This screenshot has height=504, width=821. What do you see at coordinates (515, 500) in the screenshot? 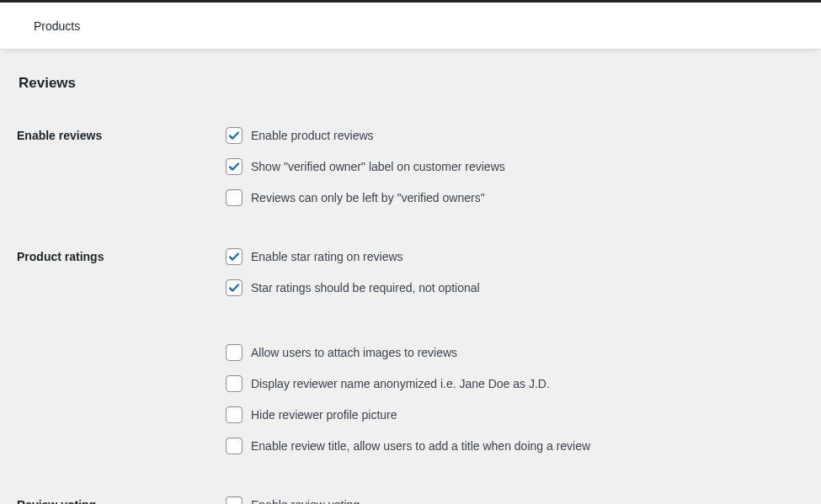
I see `options-review-voting: Enable review voting` at bounding box center [515, 500].